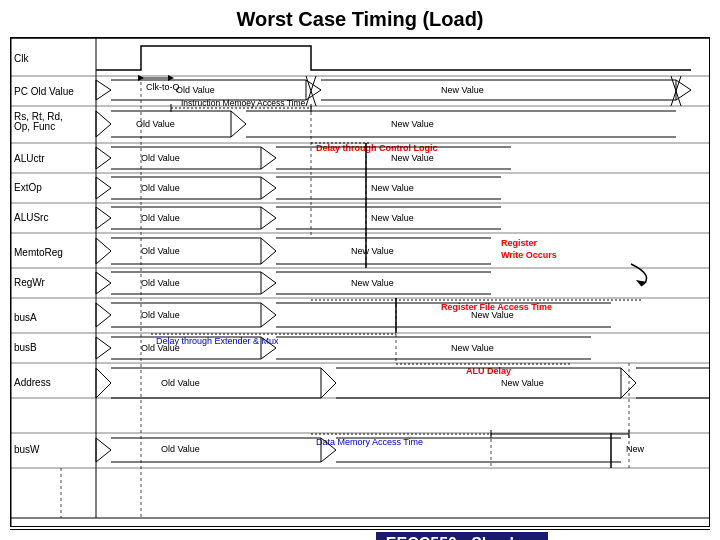 Image resolution: width=720 pixels, height=540 pixels. Describe the element at coordinates (244, 103) in the screenshot. I see `svg-text: Instruction Memoey Access Time` at that location.